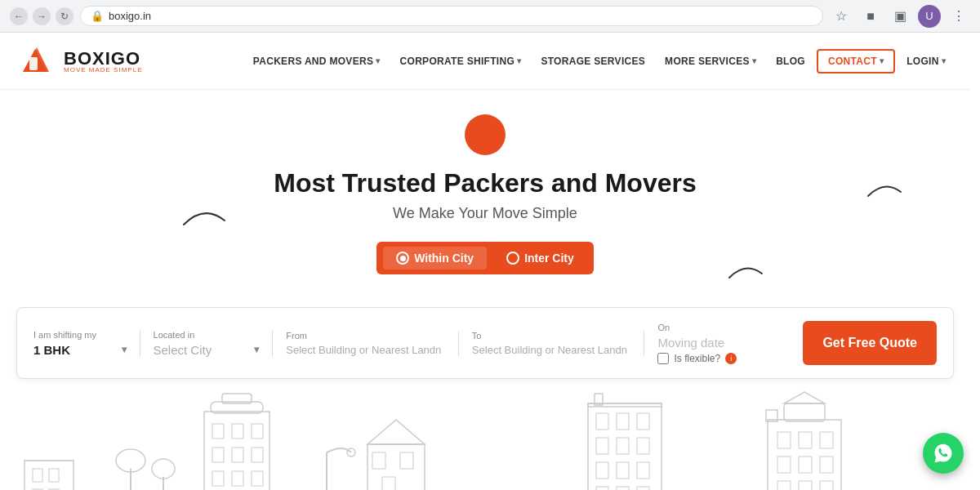 This screenshot has height=490, width=980. Describe the element at coordinates (80, 350) in the screenshot. I see `shifting-select: 1 BHK ▾` at that location.